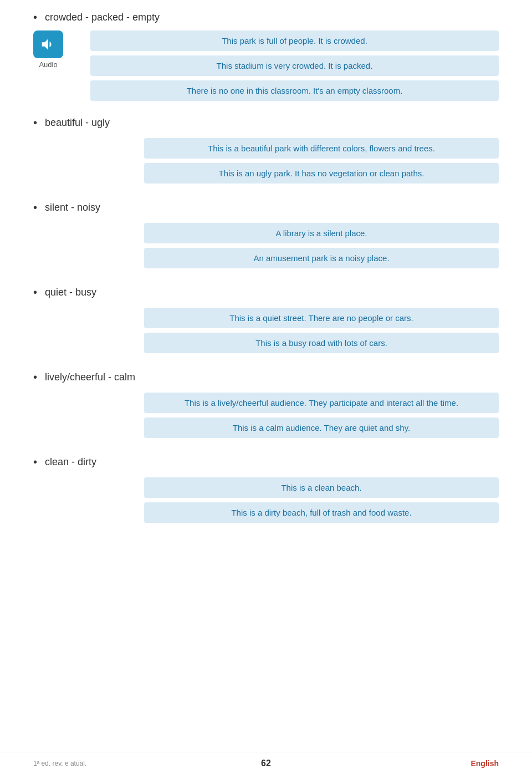 This screenshot has width=532, height=774. I want to click on sentence-box: An amusement park is a noisy place., so click(321, 258).